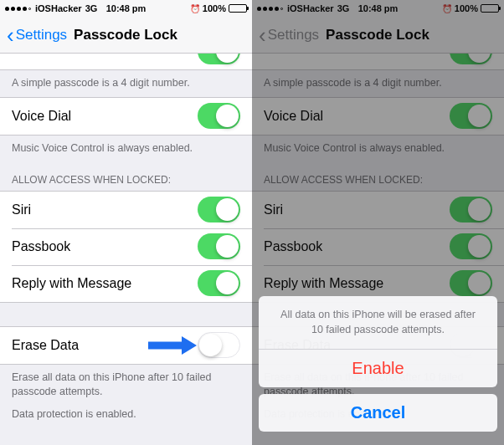 This screenshot has height=445, width=504. What do you see at coordinates (126, 345) in the screenshot?
I see `erase-data-row: Erase Data` at bounding box center [126, 345].